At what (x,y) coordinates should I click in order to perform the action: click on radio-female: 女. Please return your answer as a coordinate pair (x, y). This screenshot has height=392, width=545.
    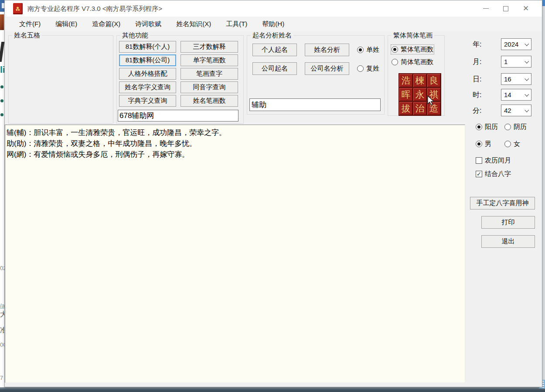
    Looking at the image, I should click on (512, 144).